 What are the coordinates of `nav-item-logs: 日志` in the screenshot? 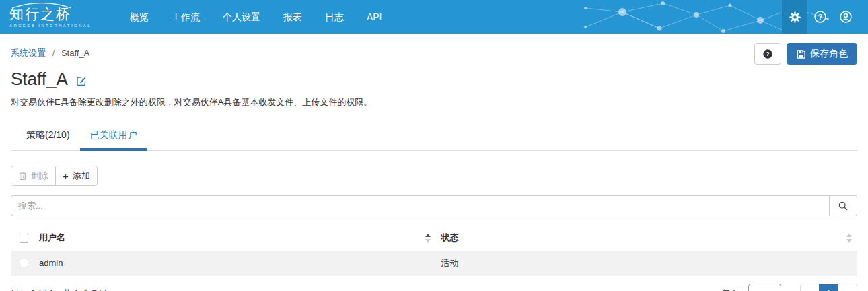 It's located at (334, 17).